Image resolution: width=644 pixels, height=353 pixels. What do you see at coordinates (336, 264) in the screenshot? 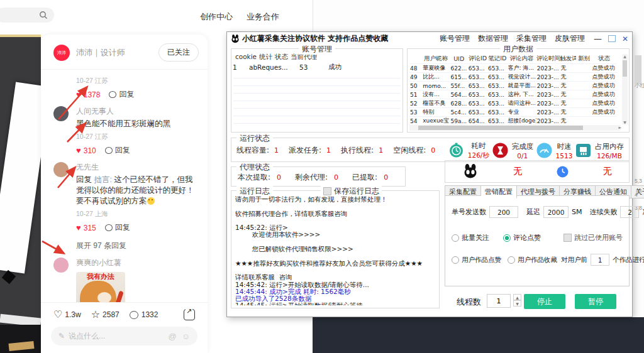
I see `log-line: ★★★推荐好友购买软件和推荐好友加入会员您可获得分成★★★` at bounding box center [336, 264].